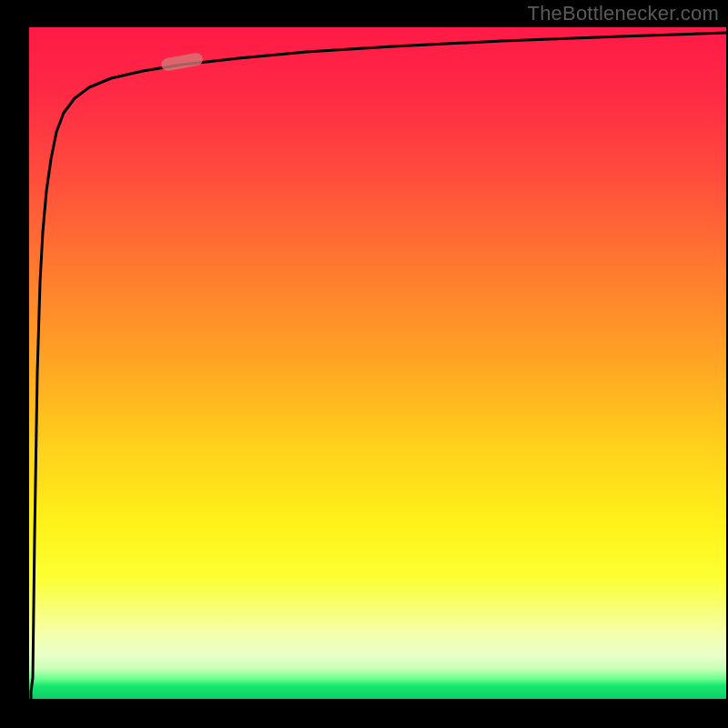 The width and height of the screenshot is (728, 728). Describe the element at coordinates (623, 14) in the screenshot. I see `attribution-text: TheBottlenecker.com` at that location.